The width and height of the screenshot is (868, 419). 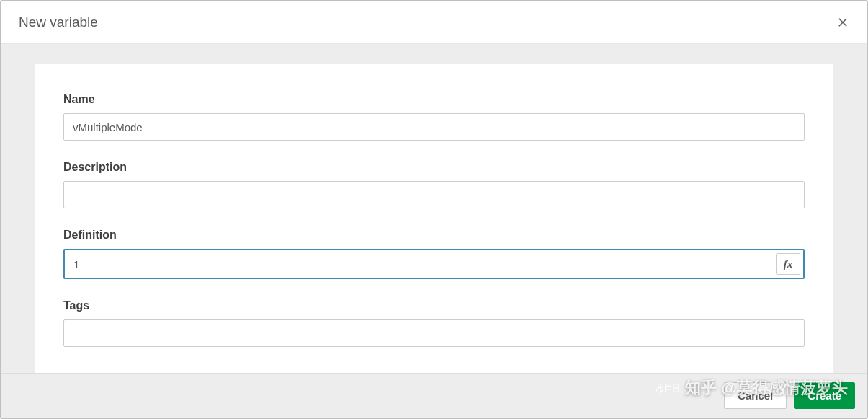 I want to click on create-button: Create, so click(x=824, y=395).